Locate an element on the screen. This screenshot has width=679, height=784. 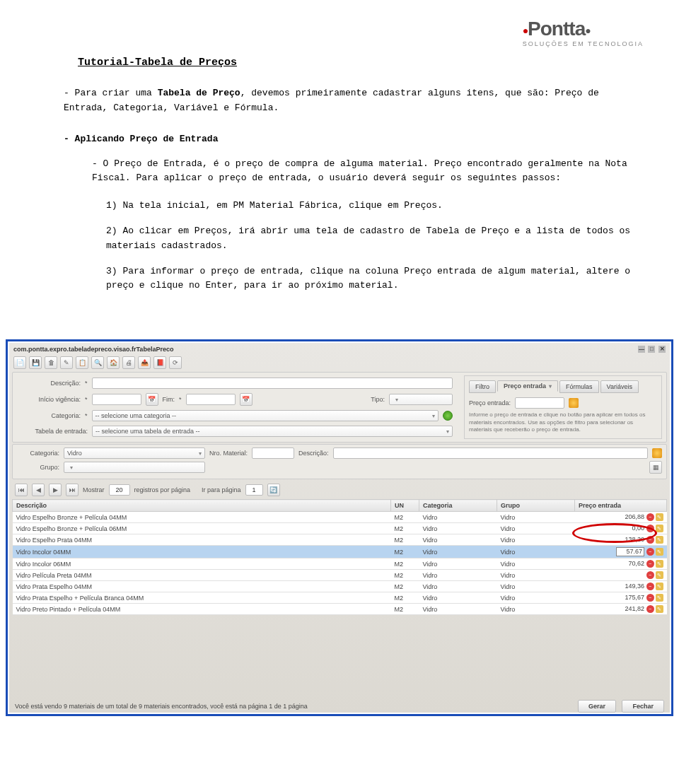
required-mark: * is located at coordinates (180, 399).